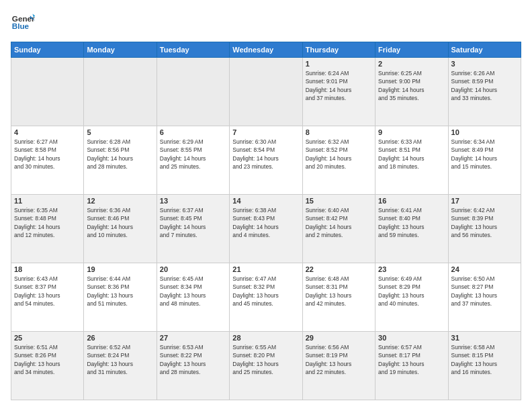 Image resolution: width=532 pixels, height=411 pixels. What do you see at coordinates (485, 223) in the screenshot?
I see `day-info: Sunrise: 6:42 AM Sunset: 8:39 PM Dayligh…` at bounding box center [485, 223].